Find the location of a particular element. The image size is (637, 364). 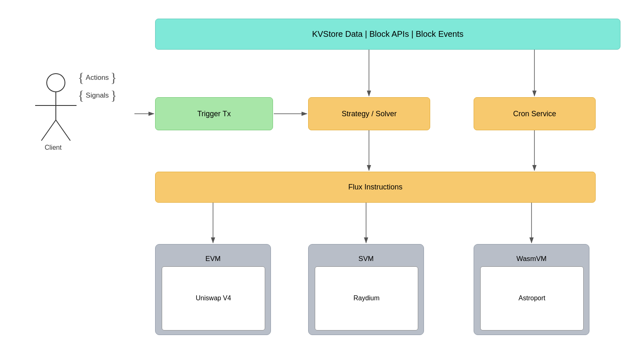

signals-text: Signals is located at coordinates (97, 96).